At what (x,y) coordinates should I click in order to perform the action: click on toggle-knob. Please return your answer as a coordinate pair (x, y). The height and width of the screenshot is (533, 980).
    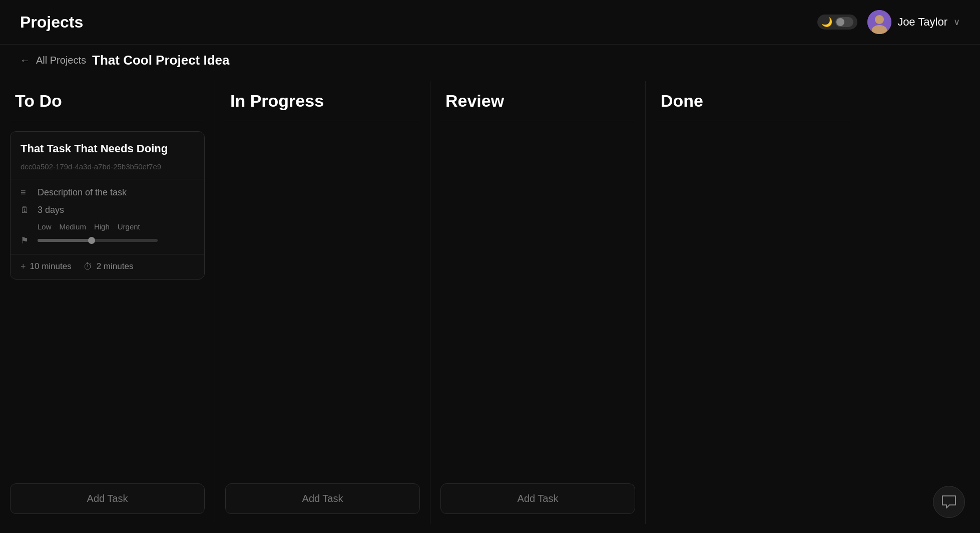
    Looking at the image, I should click on (840, 22).